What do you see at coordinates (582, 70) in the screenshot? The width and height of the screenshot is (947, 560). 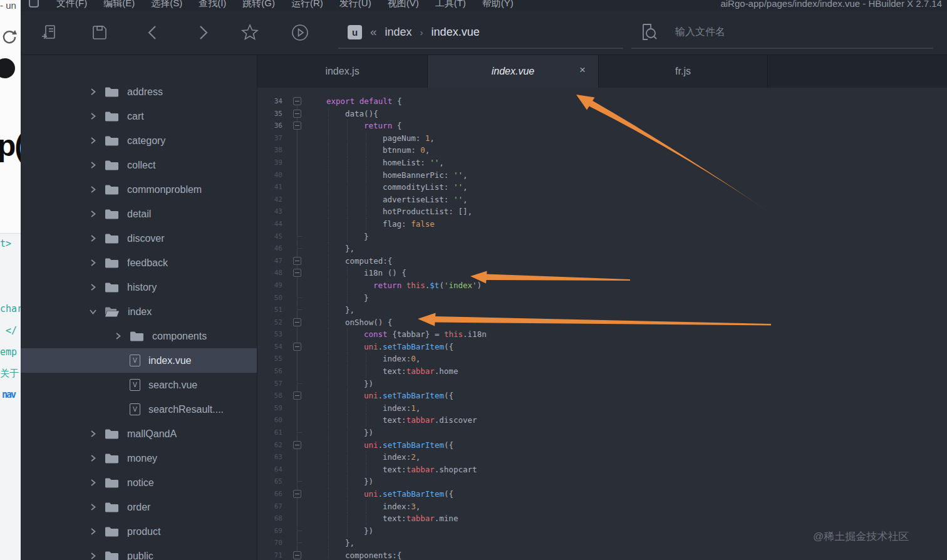 I see `close-tab-icon: ×` at bounding box center [582, 70].